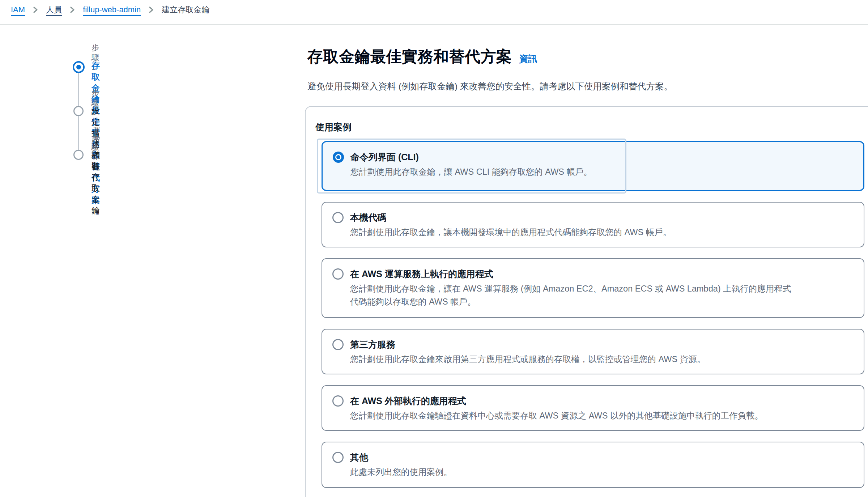 Image resolution: width=868 pixels, height=497 pixels. What do you see at coordinates (95, 183) in the screenshot?
I see `step3-title: 擷取存取金鑰` at bounding box center [95, 183].